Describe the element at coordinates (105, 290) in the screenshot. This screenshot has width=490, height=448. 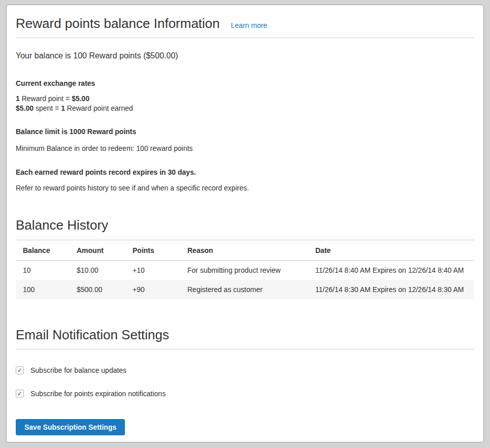
I see `table-cell: $500.00` at that location.